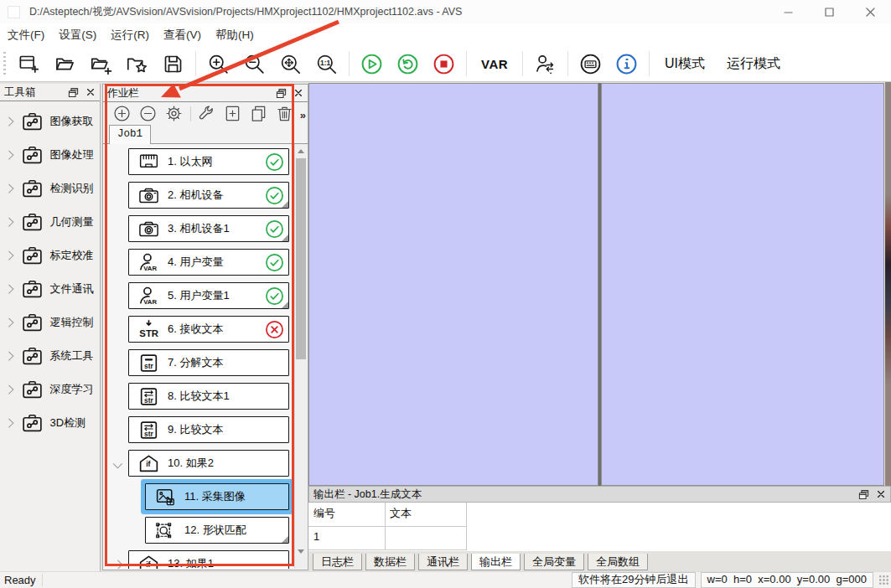  I want to click on job-list-scrollbar, so click(300, 357).